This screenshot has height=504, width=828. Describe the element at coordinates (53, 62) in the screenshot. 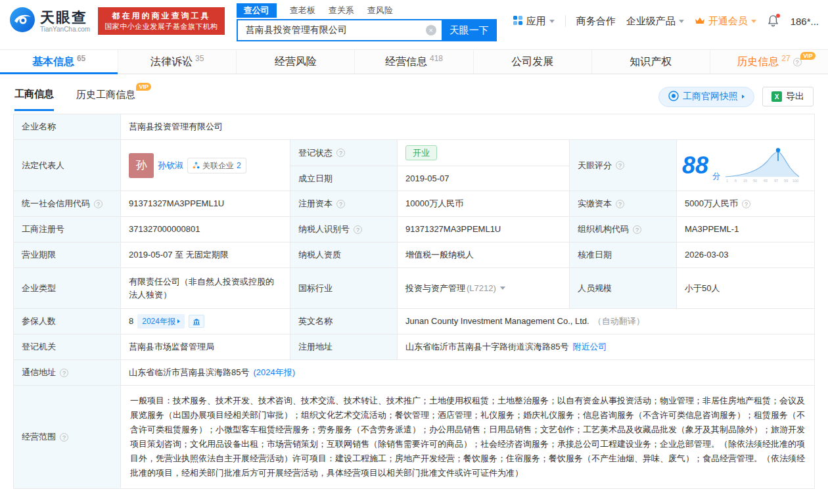

I see `tab-label: 基本信息` at that location.